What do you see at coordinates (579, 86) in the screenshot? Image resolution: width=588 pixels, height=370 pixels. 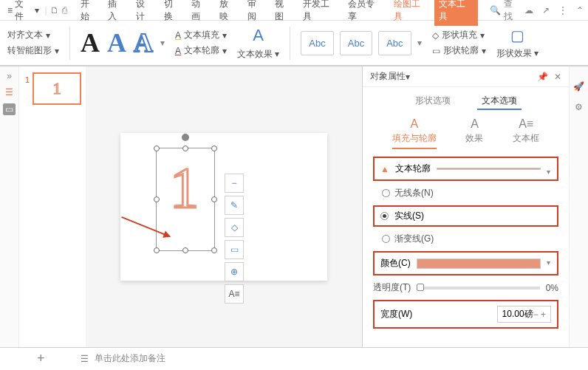 I see `rocket-icon: 🚀` at bounding box center [579, 86].